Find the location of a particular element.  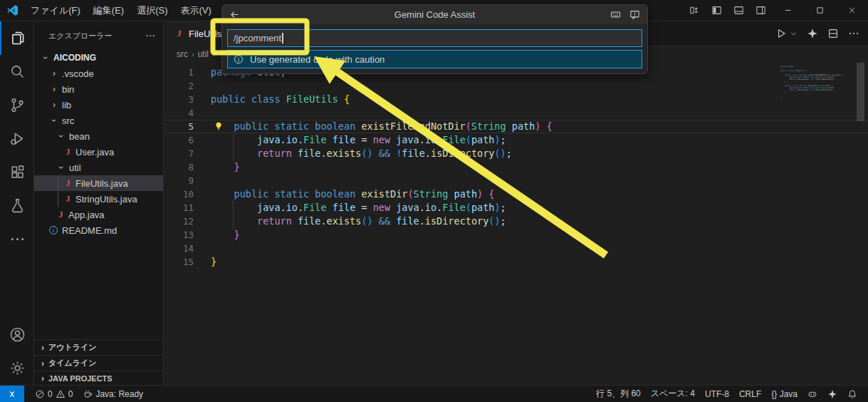

activity-extensions is located at coordinates (17, 172).